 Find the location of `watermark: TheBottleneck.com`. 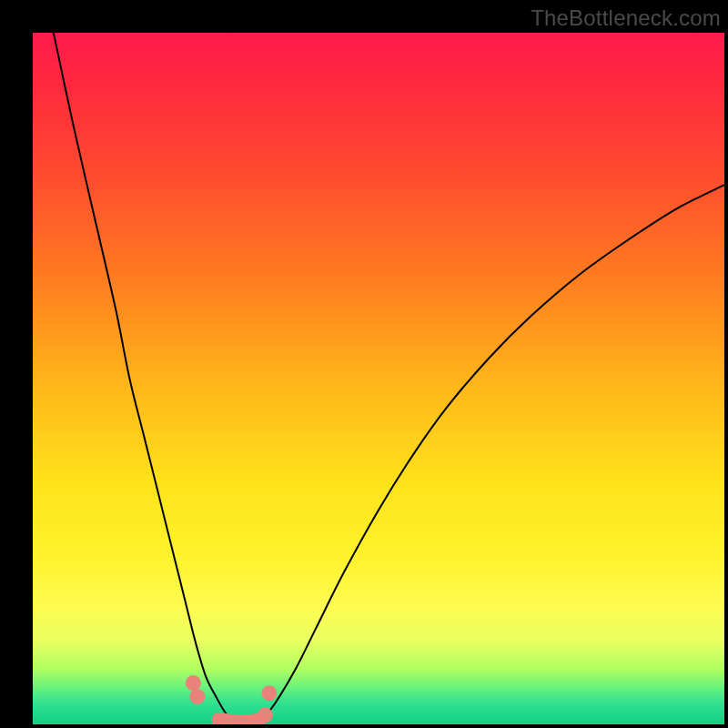

watermark: TheBottleneck.com is located at coordinates (626, 18).